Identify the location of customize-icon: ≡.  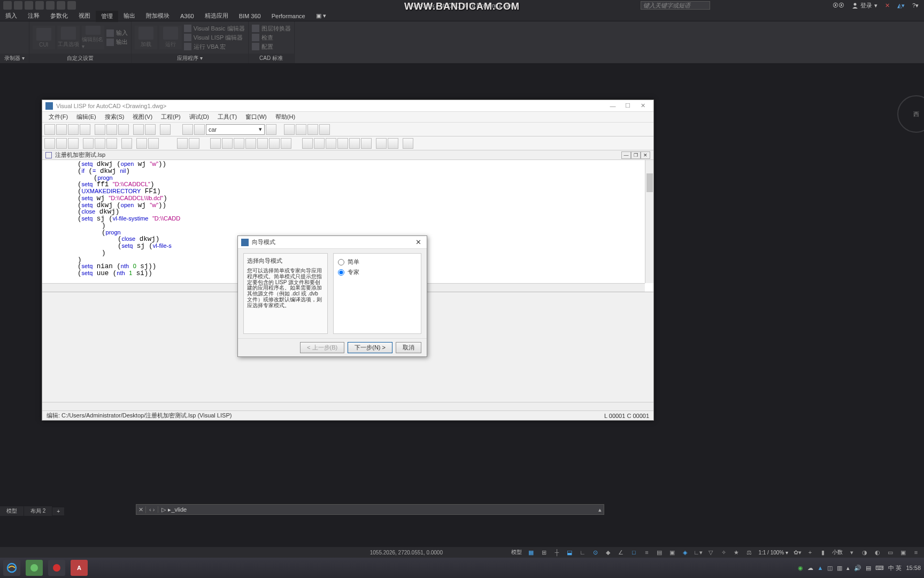
(916, 552).